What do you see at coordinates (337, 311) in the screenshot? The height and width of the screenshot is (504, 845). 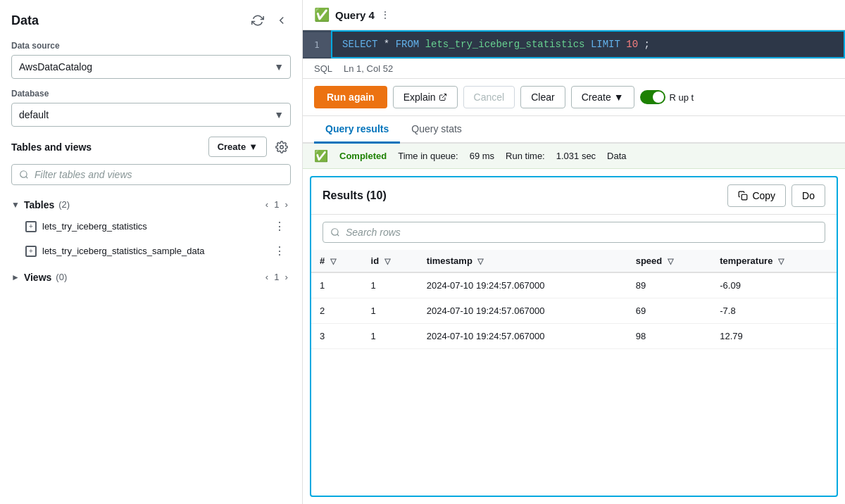 I see `cell-num-2: 2` at bounding box center [337, 311].